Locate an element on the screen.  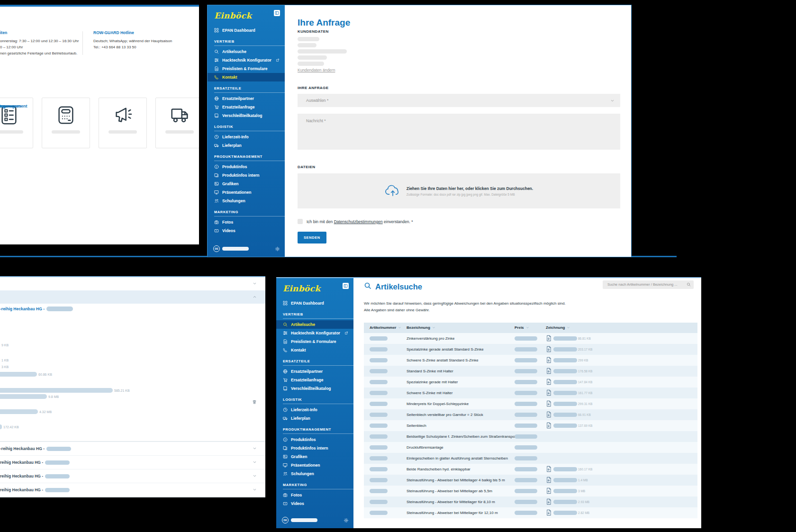
file-entry: 60.86 KB is located at coordinates (26, 374).